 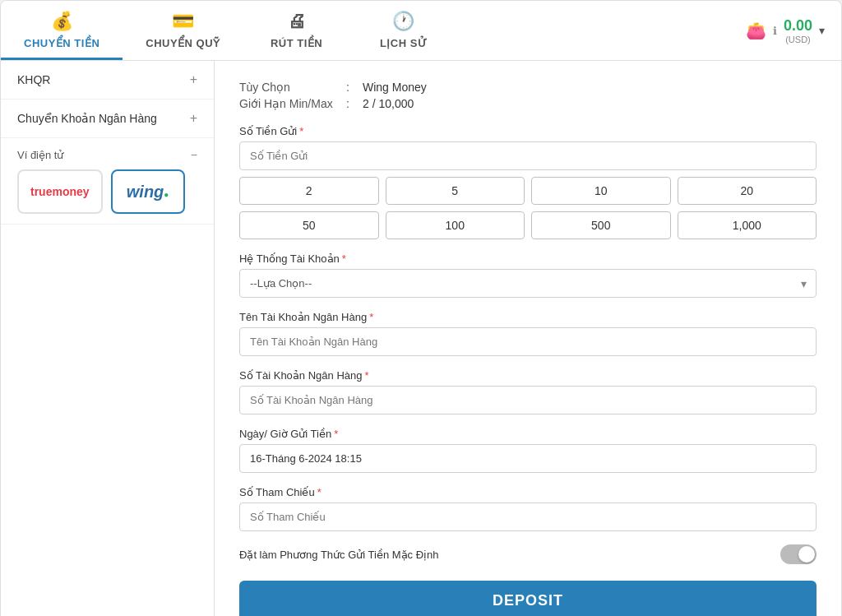 What do you see at coordinates (822, 30) in the screenshot?
I see `balance-chevron-icon: ▾` at bounding box center [822, 30].